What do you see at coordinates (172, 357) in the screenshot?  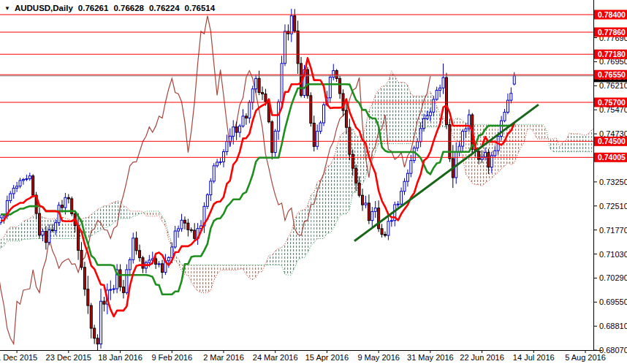 I see `date-tick-label: 9 Feb 2016` at bounding box center [172, 357].